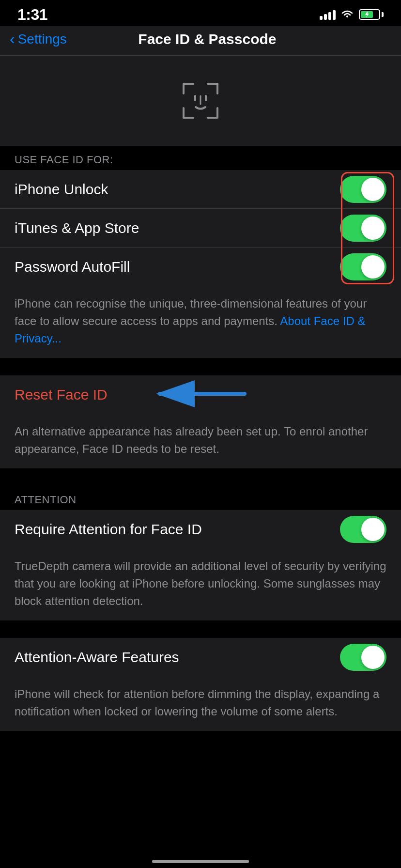  Describe the element at coordinates (200, 322) in the screenshot. I see `face-id-description: iPhone can recognise the unique, three-d…` at that location.